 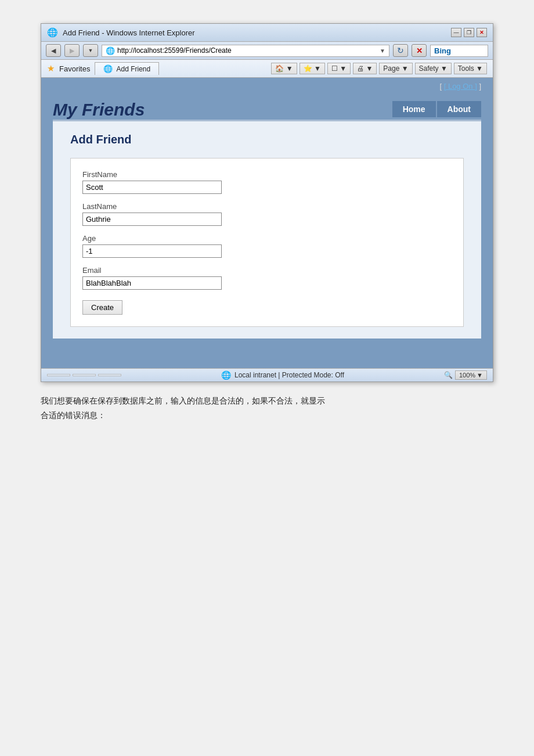 What do you see at coordinates (110, 51) in the screenshot?
I see `page-icon: 🌐` at bounding box center [110, 51].